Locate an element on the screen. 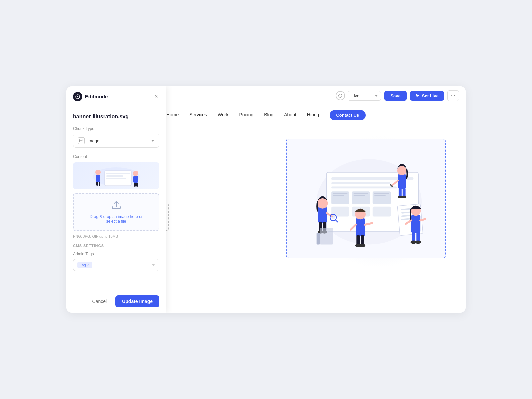 Image resolution: width=532 pixels, height=399 pixels. panel-body: banner-illusration.svg Chunk Type Image is located at coordinates (116, 198).